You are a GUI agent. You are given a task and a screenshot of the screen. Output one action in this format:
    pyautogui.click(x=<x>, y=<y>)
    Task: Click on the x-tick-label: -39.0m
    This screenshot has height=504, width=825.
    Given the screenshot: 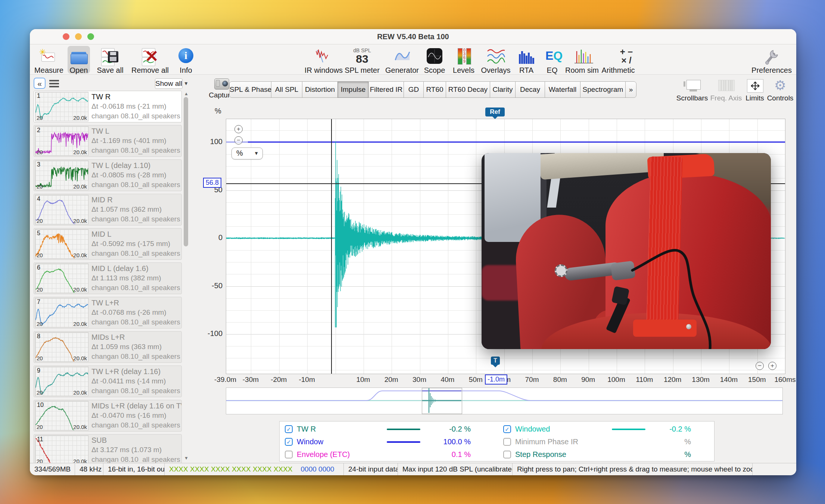 What is the action you would take?
    pyautogui.click(x=225, y=380)
    